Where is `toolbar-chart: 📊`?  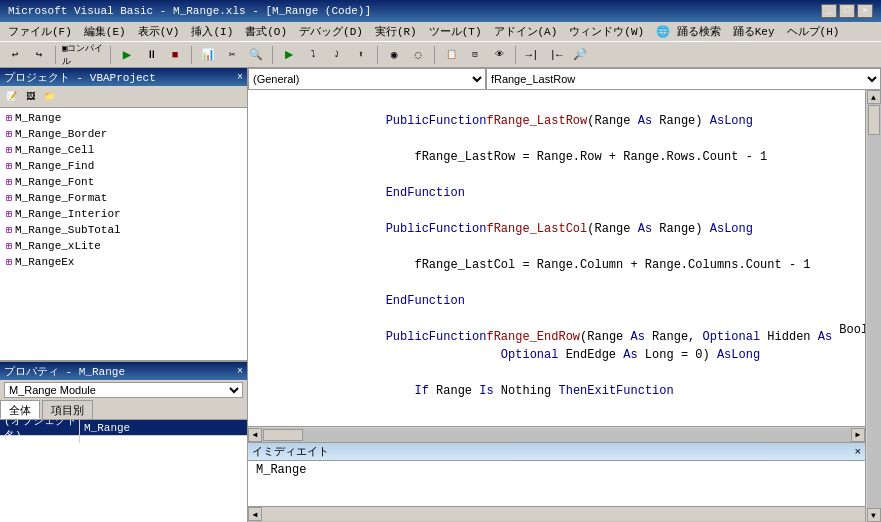 toolbar-chart: 📊 is located at coordinates (208, 55).